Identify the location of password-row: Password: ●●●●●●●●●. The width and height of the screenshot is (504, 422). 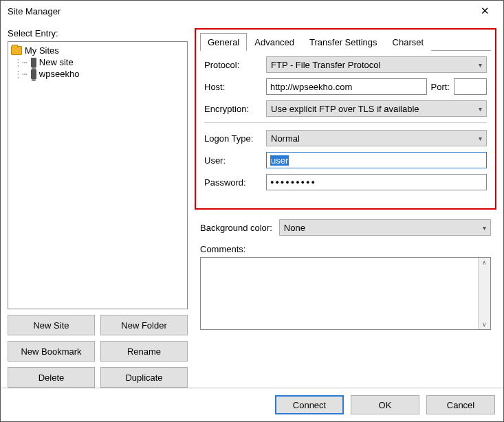
(345, 182).